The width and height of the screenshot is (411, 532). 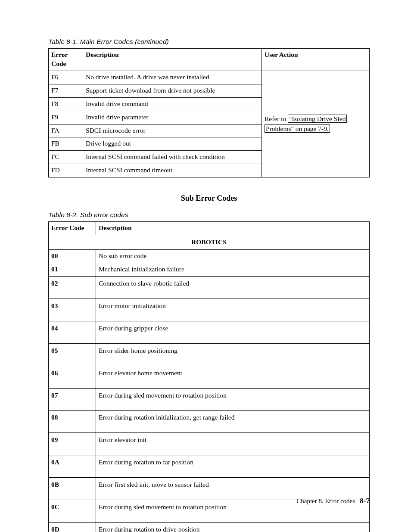 What do you see at coordinates (326, 501) in the screenshot?
I see `footer-chapter: Chapter 8. Error codes` at bounding box center [326, 501].